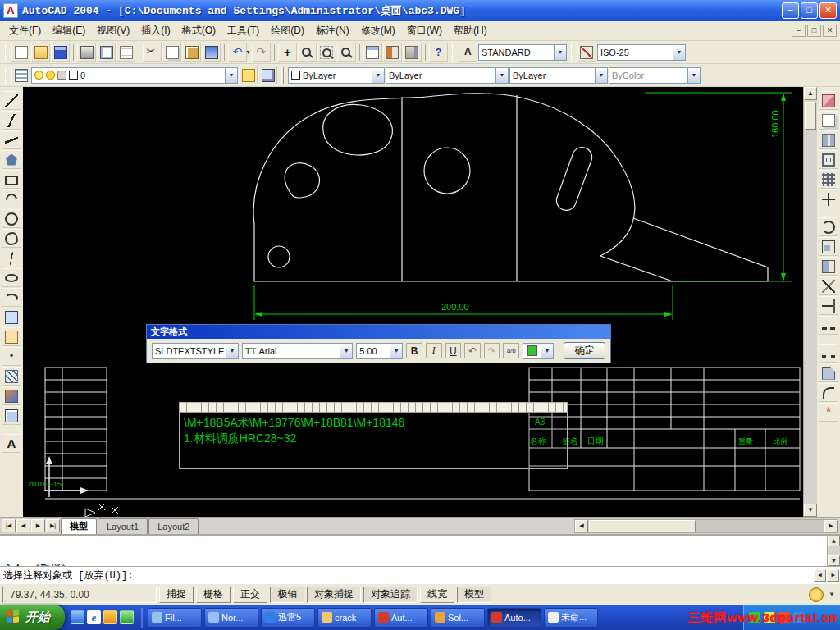 This screenshot has height=630, width=840. I want to click on menu-draw: 绘图(D), so click(287, 31).